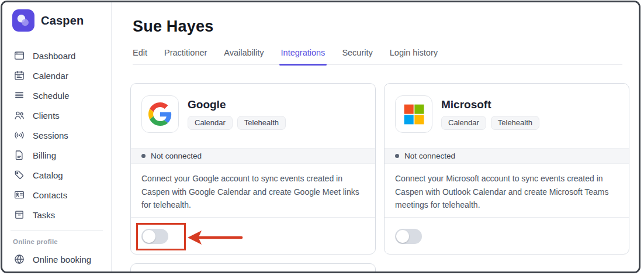  I want to click on sidebar-nav: Dashboard Calendar Schedule Clients Sess…, so click(57, 135).